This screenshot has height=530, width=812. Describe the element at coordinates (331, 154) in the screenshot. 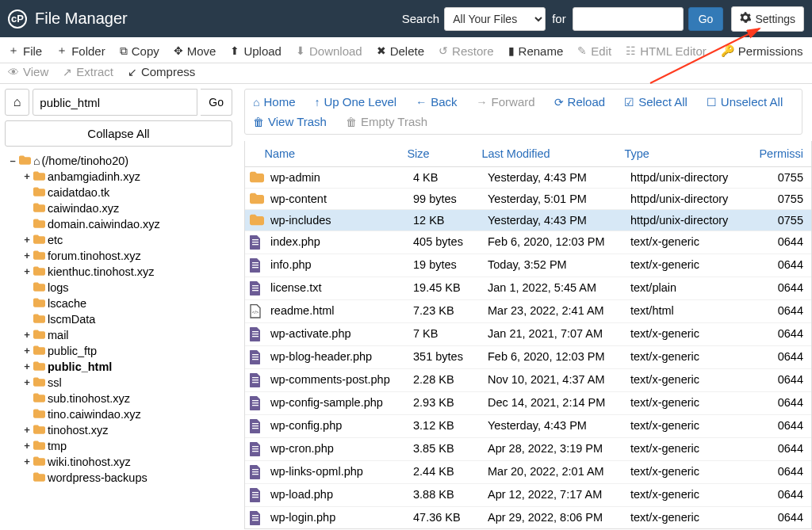

I see `col-name: Name` at that location.